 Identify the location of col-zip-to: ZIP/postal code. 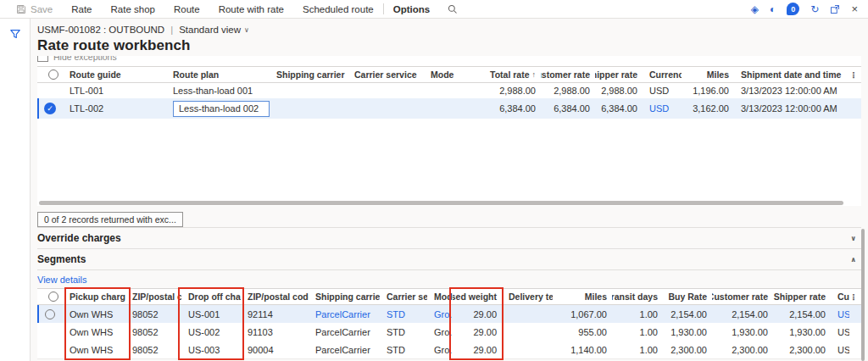
(275, 297).